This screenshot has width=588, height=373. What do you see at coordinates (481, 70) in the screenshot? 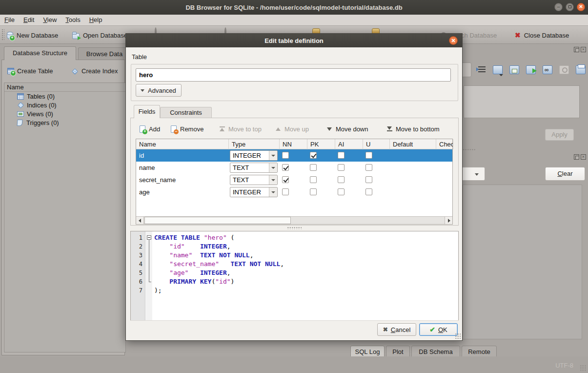
I see `indent-icon` at bounding box center [481, 70].